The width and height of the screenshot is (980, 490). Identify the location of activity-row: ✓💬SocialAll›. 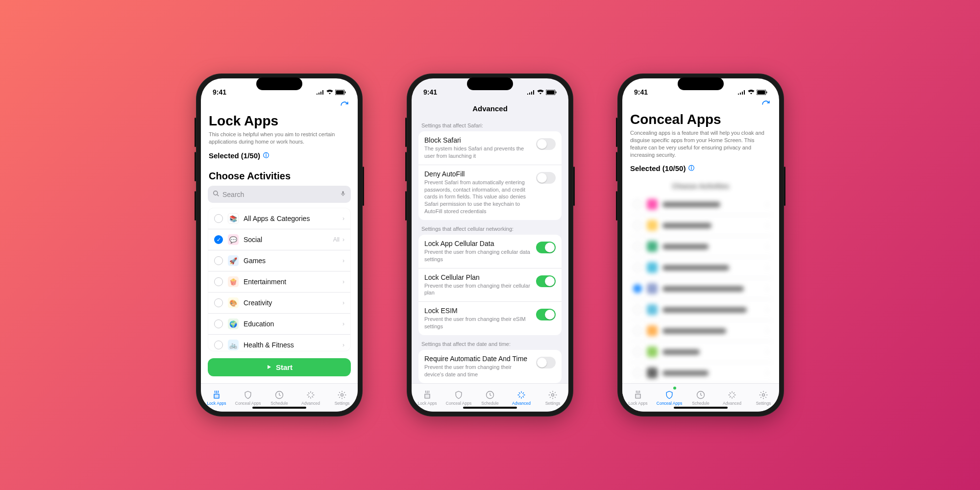
(279, 240).